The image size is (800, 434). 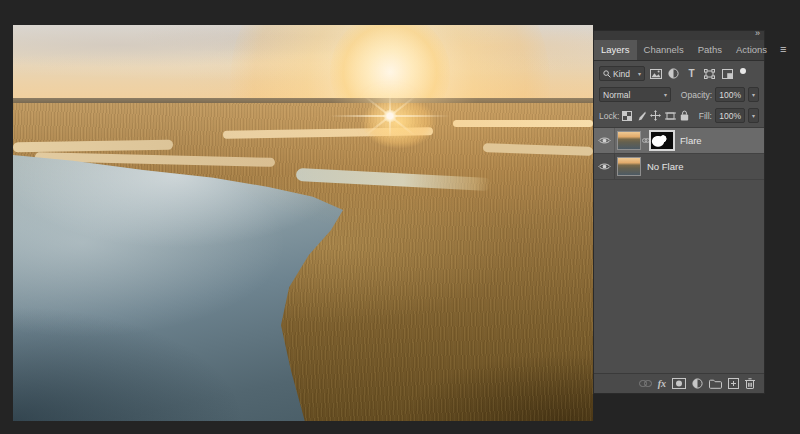 What do you see at coordinates (635, 94) in the screenshot?
I see `blend-mode-select: Normal ▾` at bounding box center [635, 94].